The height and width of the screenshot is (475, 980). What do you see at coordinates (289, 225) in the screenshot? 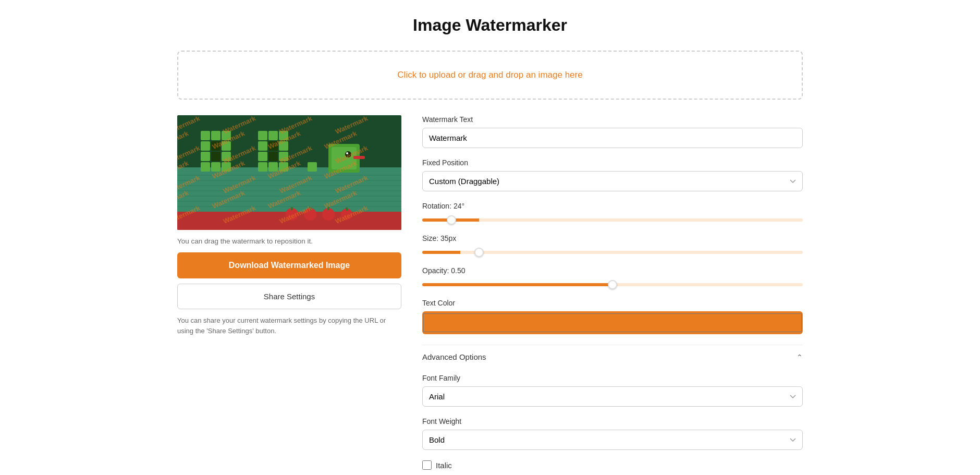
I see `left-panel: WatermarkWatermarkWatermarkWatermarkWate…` at bounding box center [289, 225].